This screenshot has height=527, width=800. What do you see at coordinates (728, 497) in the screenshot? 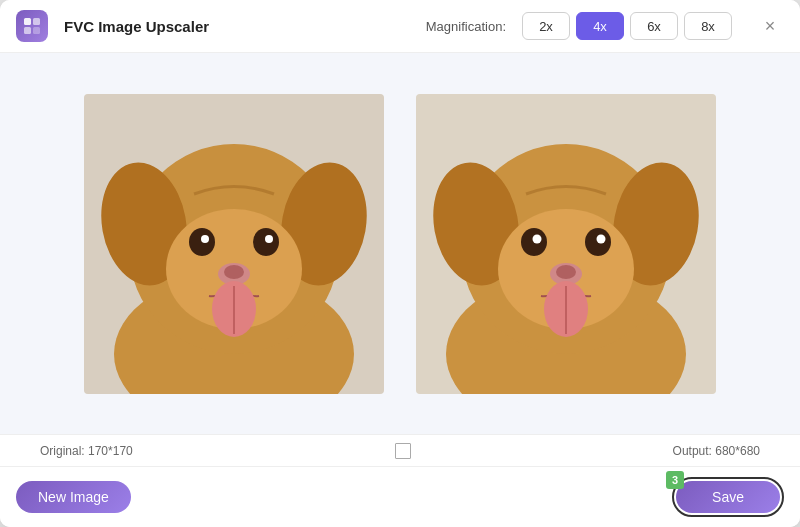
I see `save-area: 3 Save` at bounding box center [728, 497].